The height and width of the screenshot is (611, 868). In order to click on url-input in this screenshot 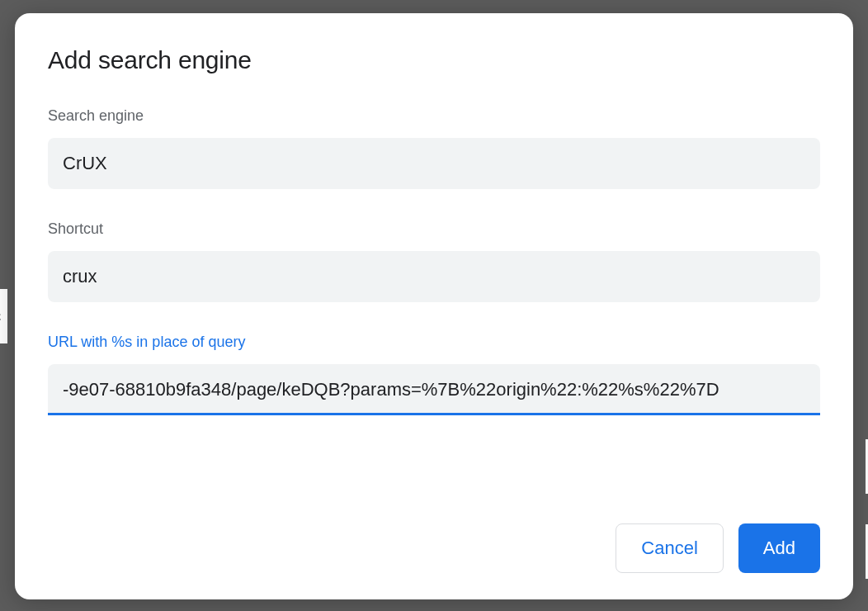, I will do `click(434, 390)`.